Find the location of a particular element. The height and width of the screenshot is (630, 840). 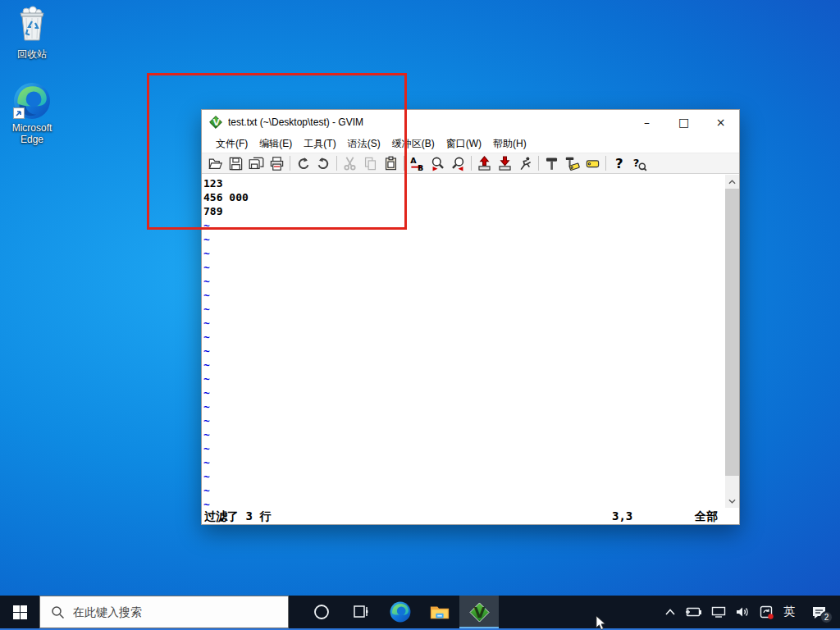

menu-file: 文件(F) is located at coordinates (231, 144).